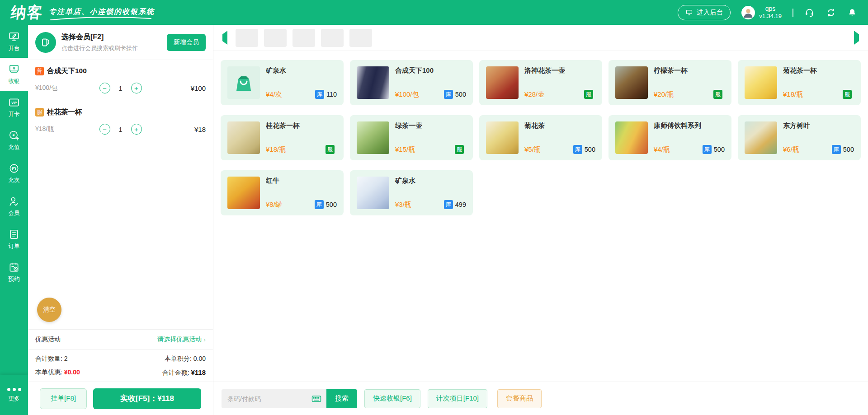  Describe the element at coordinates (14, 103) in the screenshot. I see `svg-text: VIP` at that location.